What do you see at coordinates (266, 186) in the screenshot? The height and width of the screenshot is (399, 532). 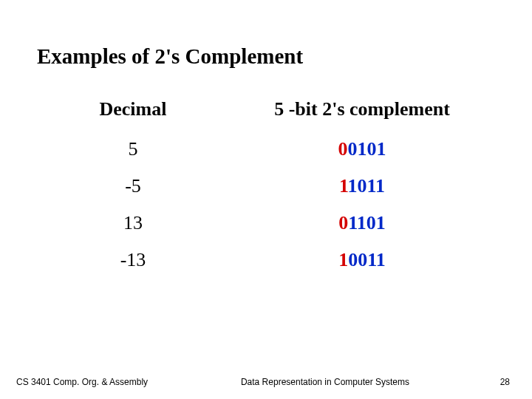 I see `table-row: -5 11011` at bounding box center [266, 186].